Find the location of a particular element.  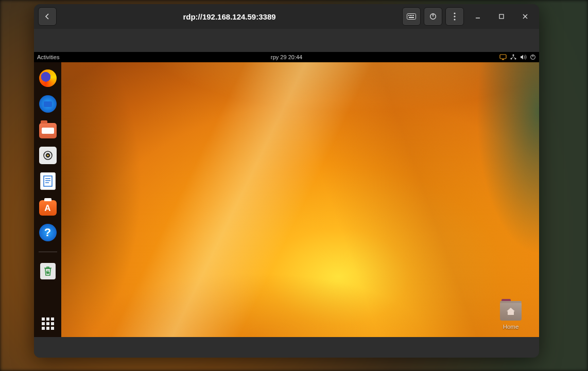

folder-icon is located at coordinates (511, 311).